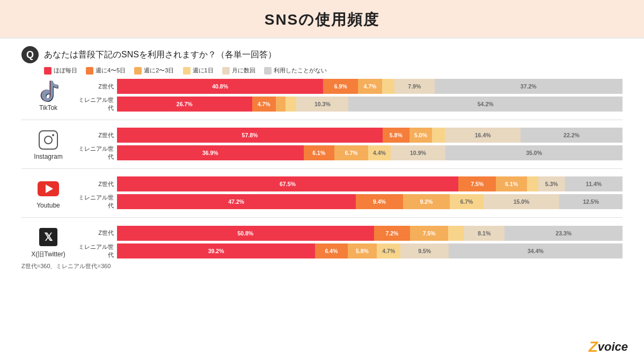  What do you see at coordinates (322, 55) in the screenshot?
I see `question-row: Q あなたは普段下記のSNSを利用されますか？（各単一回答）` at bounding box center [322, 55].